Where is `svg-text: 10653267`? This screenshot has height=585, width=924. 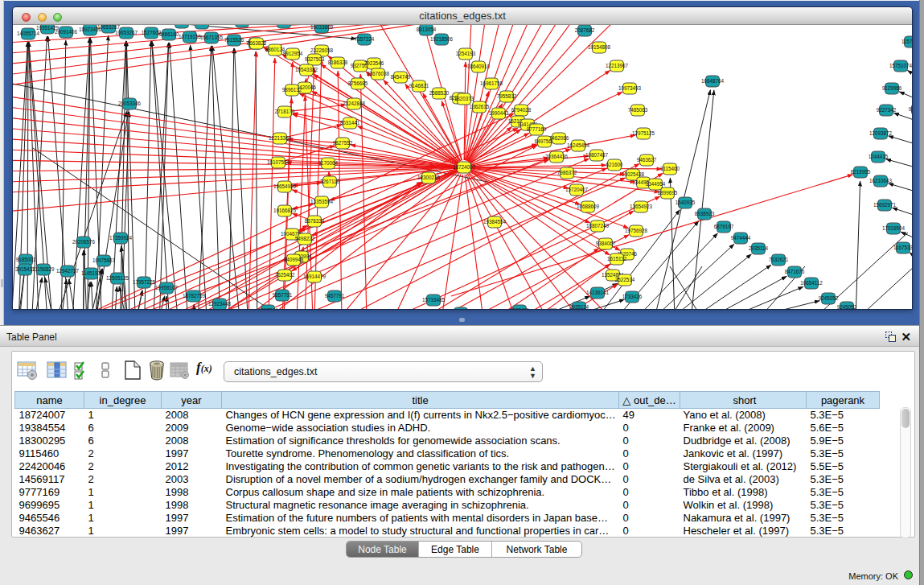 svg-text: 10653267 is located at coordinates (127, 32).